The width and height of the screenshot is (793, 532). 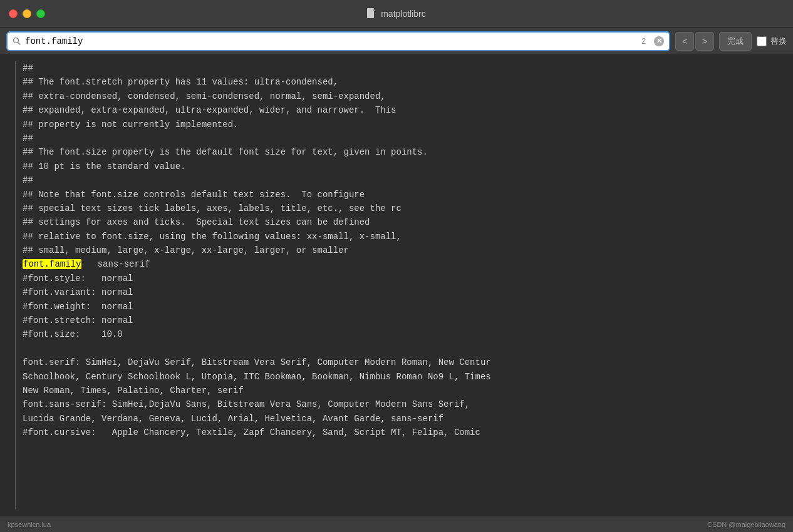 I want to click on replace-label: 替换, so click(x=772, y=41).